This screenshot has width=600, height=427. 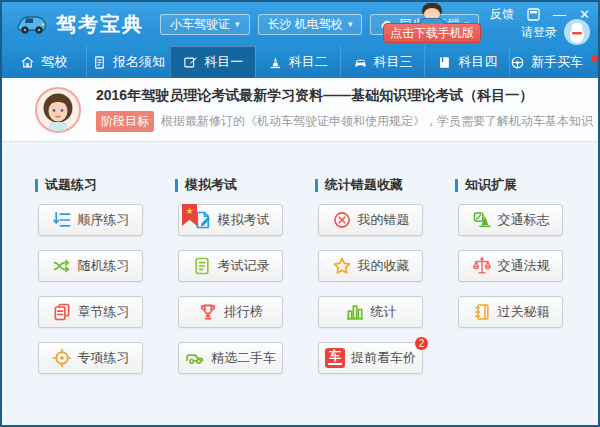 I want to click on license-type-dropdown: 小车驾驶证 ▾, so click(x=205, y=24).